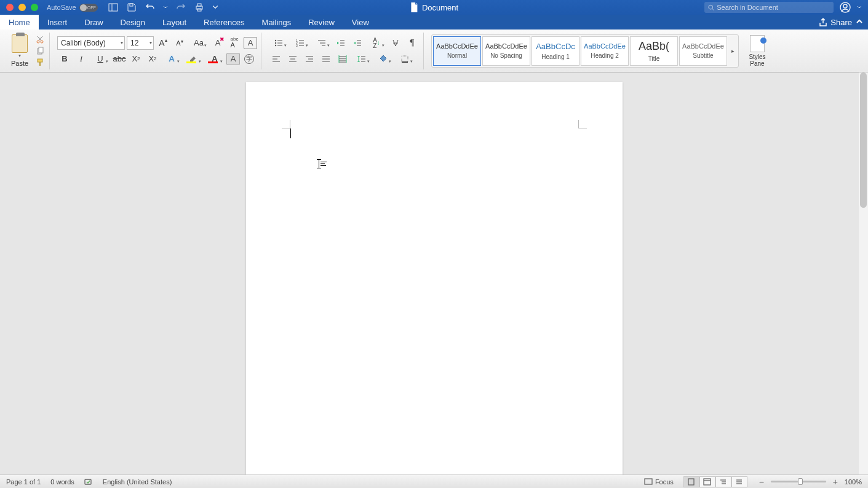  I want to click on print-button, so click(199, 7).